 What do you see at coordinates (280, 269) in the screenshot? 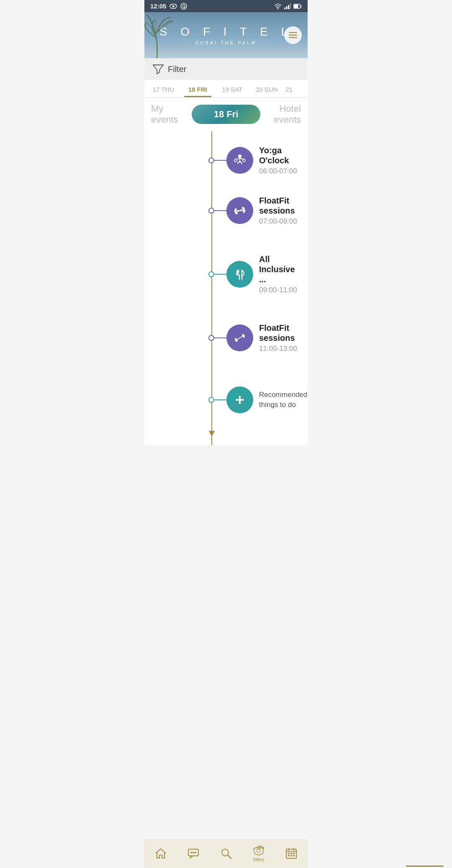
I see `event-title-allinclusive: All Inclusive ...` at bounding box center [280, 269].